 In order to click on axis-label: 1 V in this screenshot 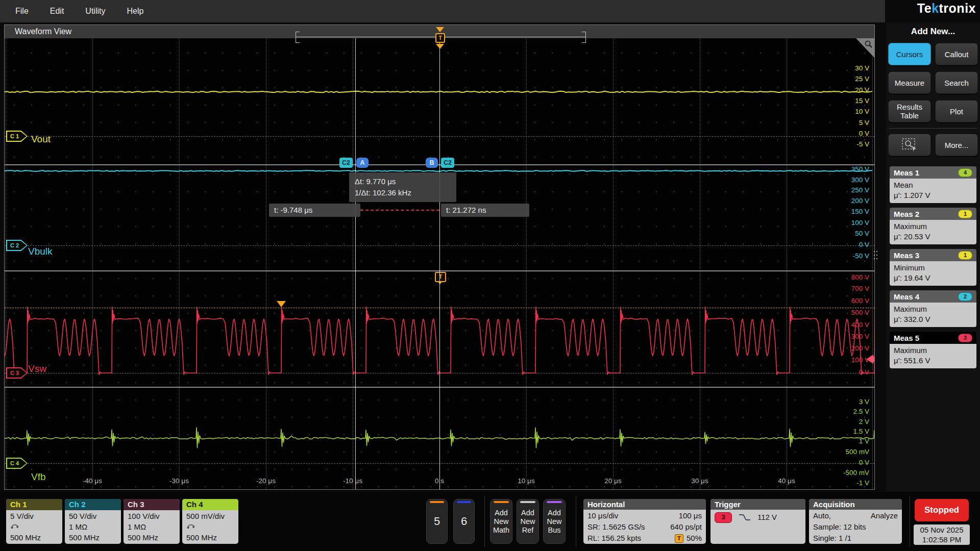, I will do `click(841, 441)`.